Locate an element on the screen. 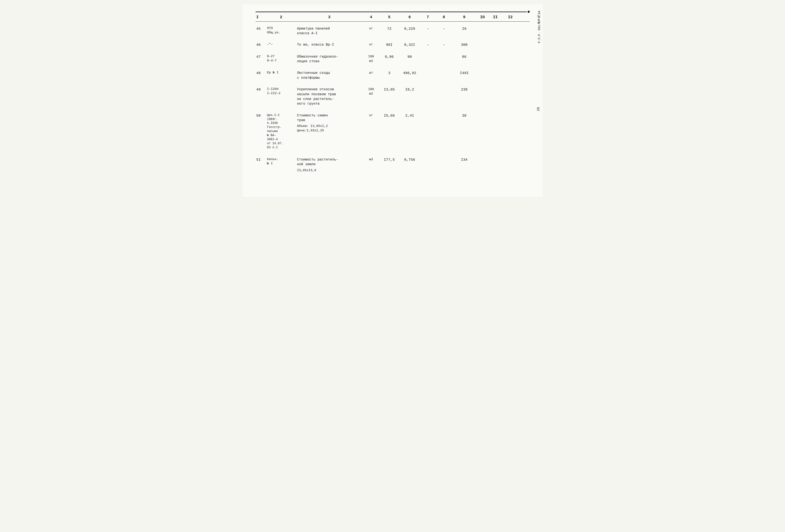 The image size is (785, 532). row-51-col7 is located at coordinates (428, 157).